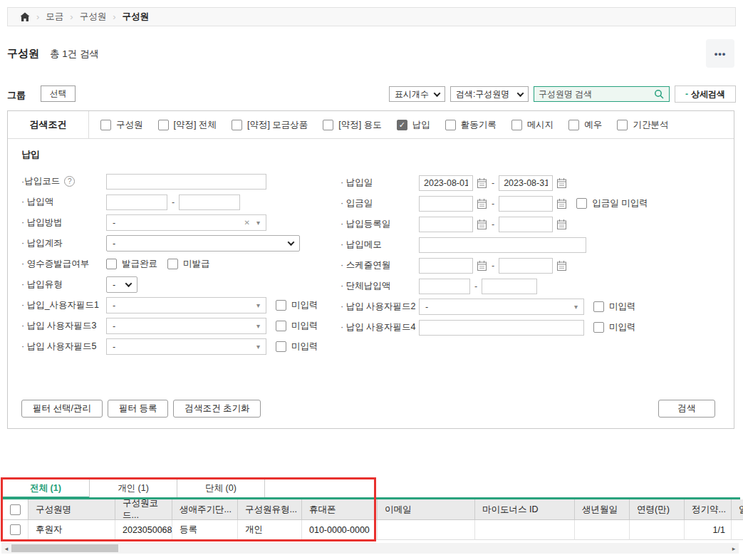  I want to click on search-condition-checkbox: 구성원, so click(122, 125).